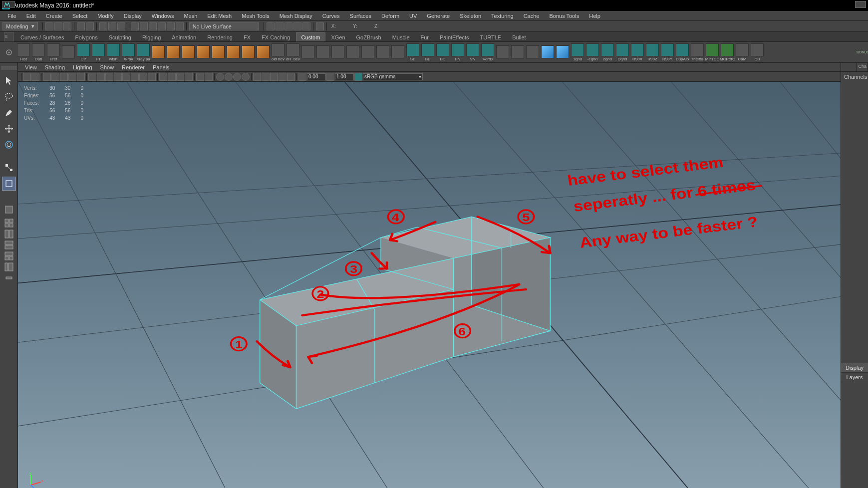  I want to click on lasso-tool, so click(9, 97).